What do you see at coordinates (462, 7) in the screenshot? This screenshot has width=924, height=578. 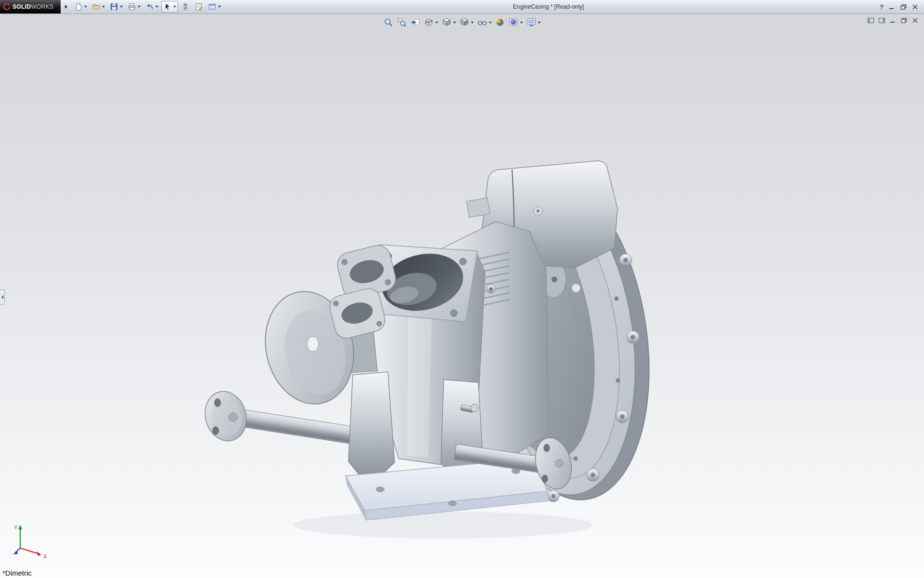 I see `titlebar: SOLIDWORKS` at bounding box center [462, 7].